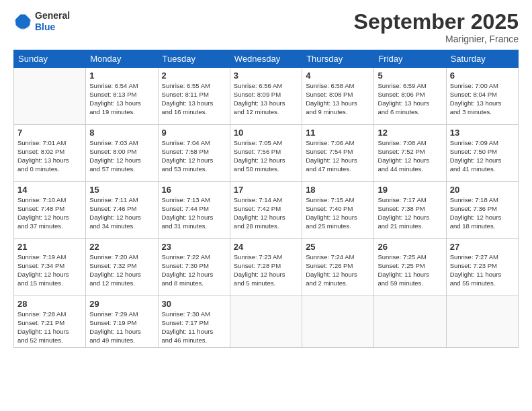  What do you see at coordinates (482, 153) in the screenshot?
I see `calendar-cell: 13Sunrise: 7:09 AMSunset: 7:50 PMDayligh…` at bounding box center [482, 153].